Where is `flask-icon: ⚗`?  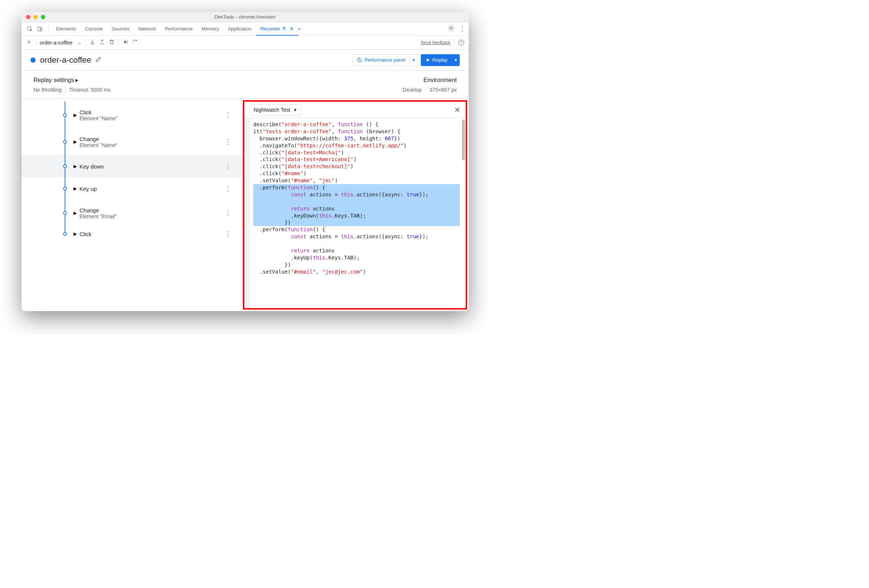
flask-icon: ⚗ is located at coordinates (284, 28).